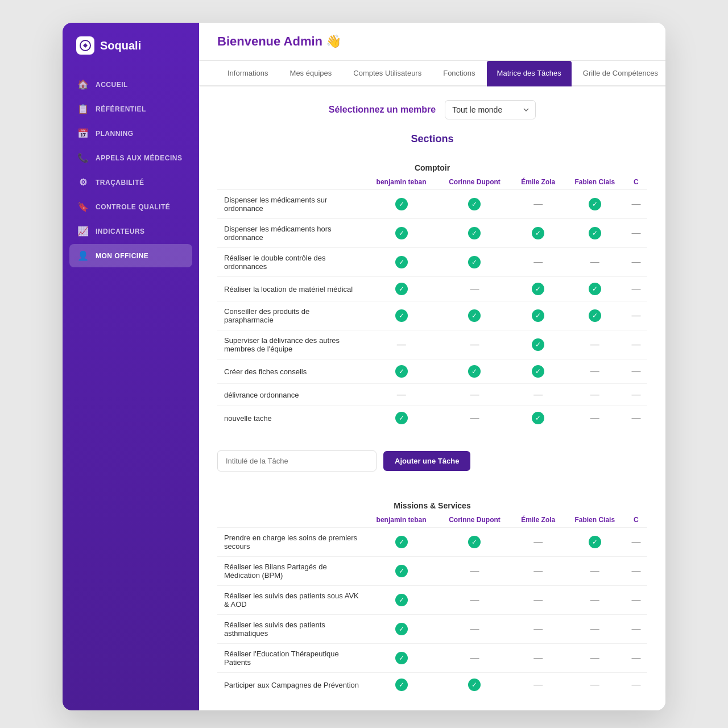 Image resolution: width=728 pixels, height=728 pixels. What do you see at coordinates (427, 461) in the screenshot?
I see `add-task-button: Ajouter une Tâche` at bounding box center [427, 461].